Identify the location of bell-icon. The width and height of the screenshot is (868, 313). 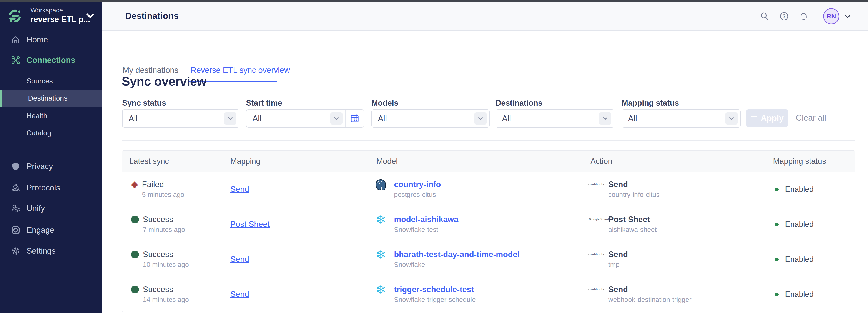
(804, 16).